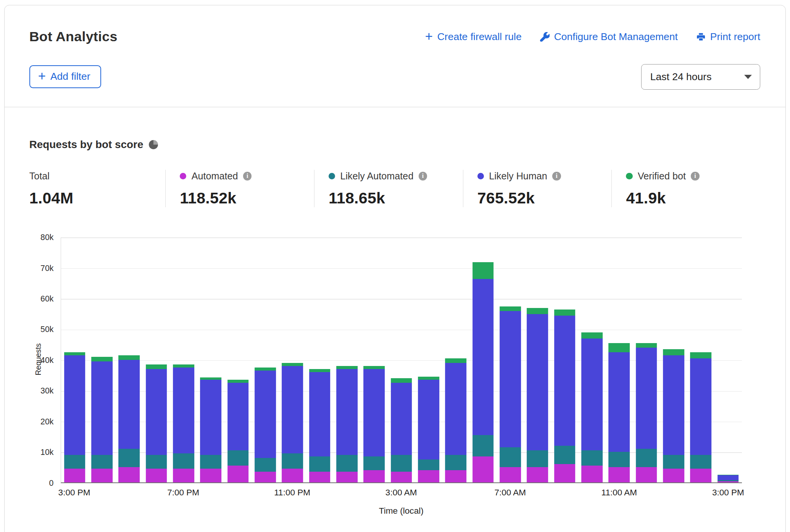 This screenshot has width=790, height=532. Describe the element at coordinates (518, 176) in the screenshot. I see `stat-label: Likely Human` at that location.